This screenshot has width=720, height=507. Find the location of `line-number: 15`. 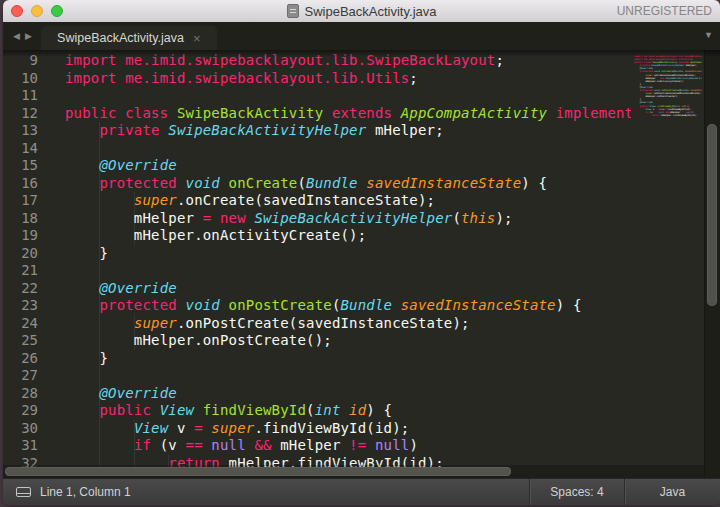

line-number: 15 is located at coordinates (20, 166).